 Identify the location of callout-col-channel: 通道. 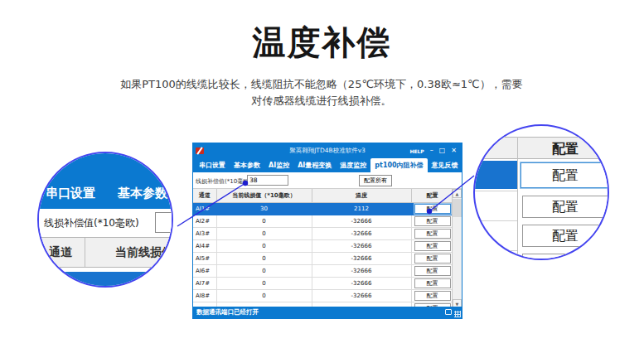
(61, 253).